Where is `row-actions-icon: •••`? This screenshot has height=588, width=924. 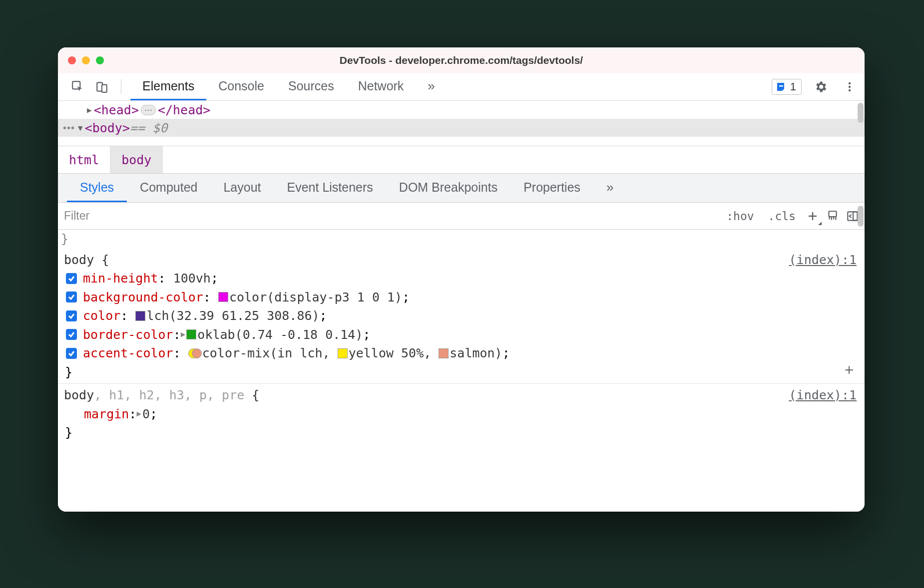
row-actions-icon: ••• is located at coordinates (69, 128).